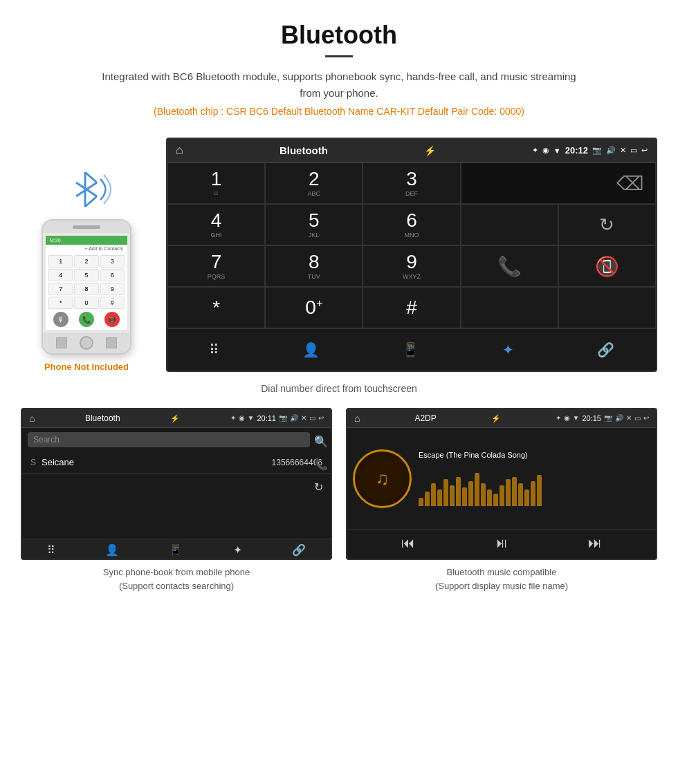 Image resolution: width=678 pixels, height=784 pixels. Describe the element at coordinates (412, 308) in the screenshot. I see `dial-num-hash: #` at that location.